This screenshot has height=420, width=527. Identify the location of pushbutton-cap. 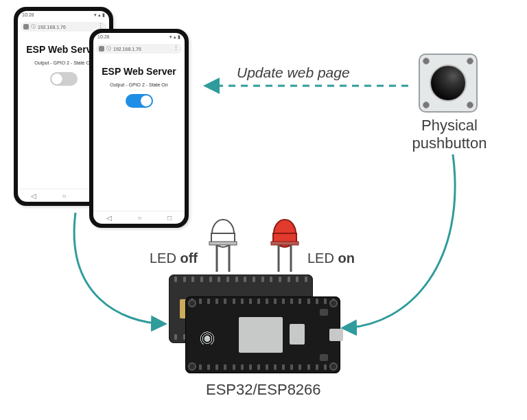
(448, 83).